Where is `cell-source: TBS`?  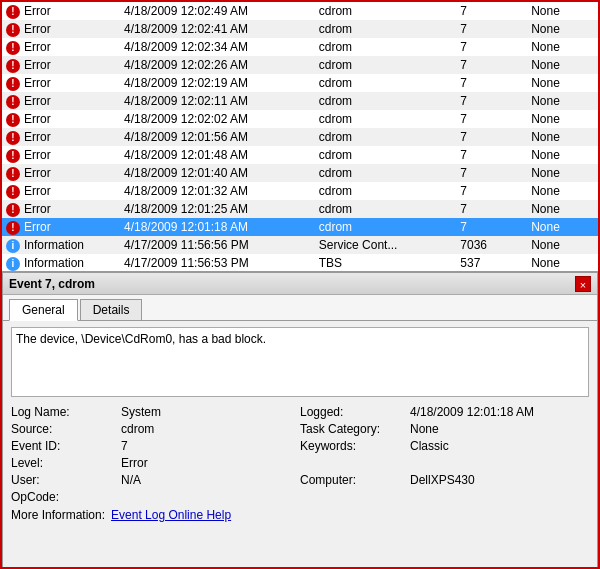 cell-source: TBS is located at coordinates (386, 263).